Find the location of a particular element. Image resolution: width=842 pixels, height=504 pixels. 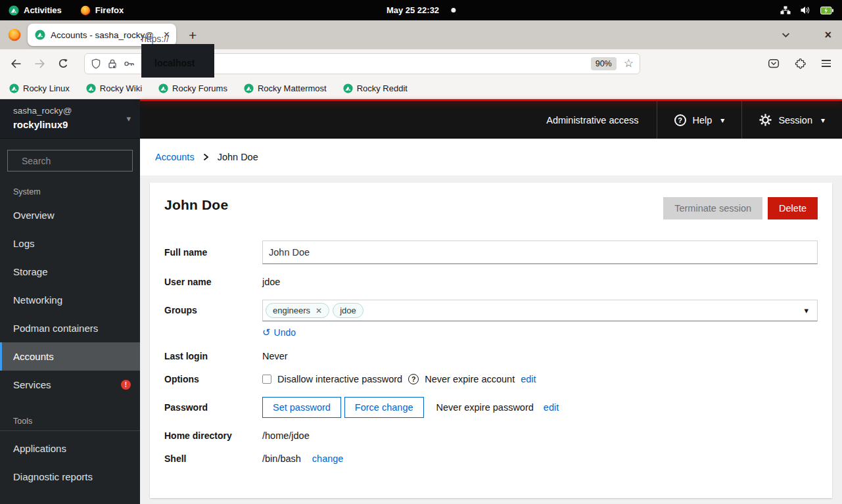

sidebar-item-storage: Storage is located at coordinates (70, 272).